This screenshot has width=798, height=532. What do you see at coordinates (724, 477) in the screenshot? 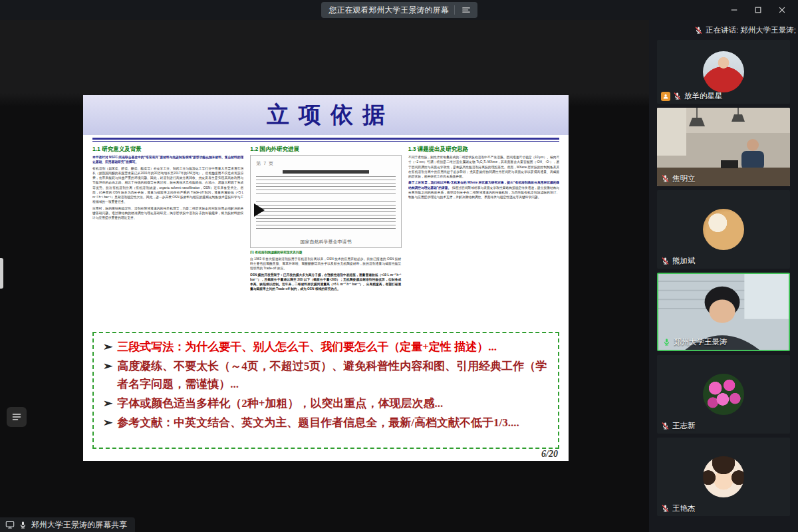
I see `avatar-cartoon-girl` at bounding box center [724, 477].